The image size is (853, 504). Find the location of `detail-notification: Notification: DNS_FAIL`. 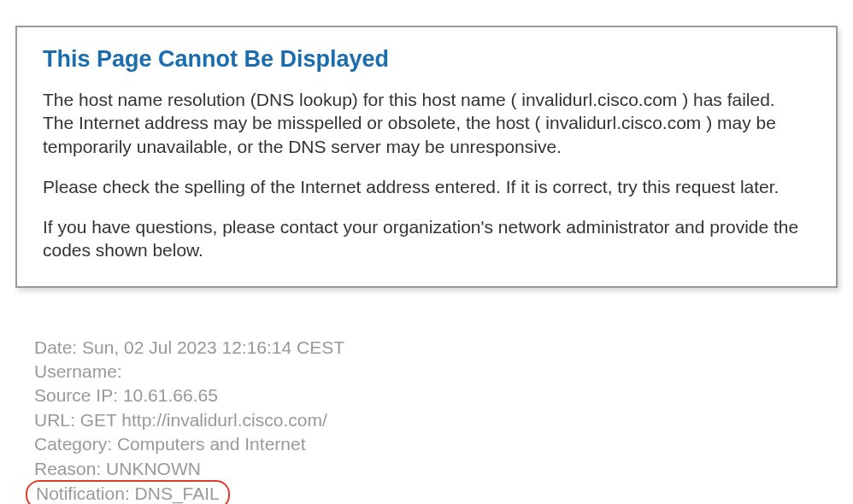

detail-notification: Notification: DNS_FAIL is located at coordinates (128, 493).